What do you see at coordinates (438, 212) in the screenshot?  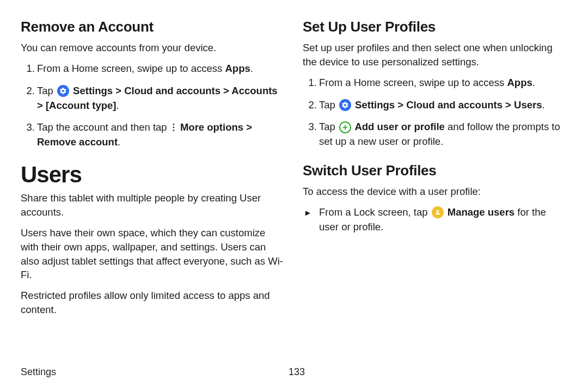 I see `user-icon` at bounding box center [438, 212].